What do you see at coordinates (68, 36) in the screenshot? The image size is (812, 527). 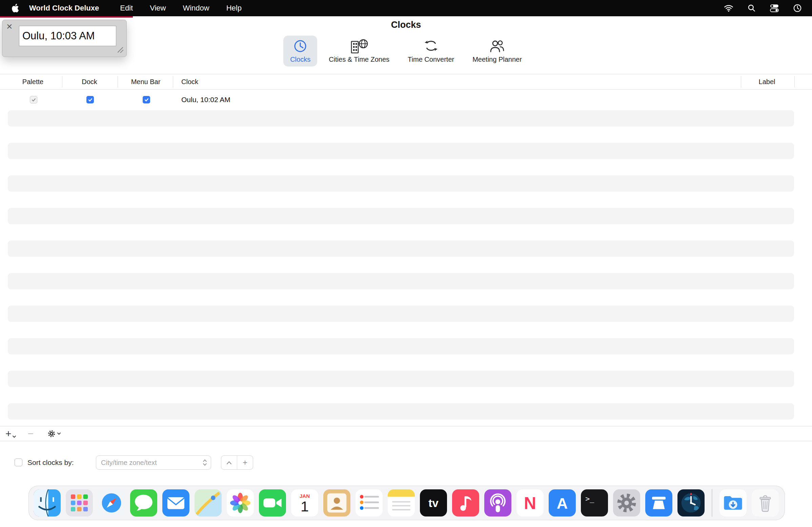 I see `palette-clock-field: Oulu, 10:03 AM` at bounding box center [68, 36].